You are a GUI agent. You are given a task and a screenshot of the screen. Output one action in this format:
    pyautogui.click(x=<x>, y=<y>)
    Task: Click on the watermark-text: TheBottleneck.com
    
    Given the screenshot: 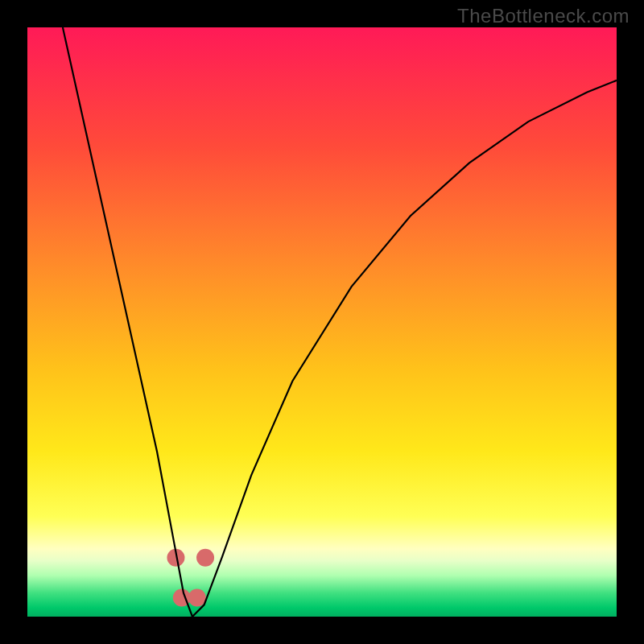 What is the action you would take?
    pyautogui.click(x=543, y=16)
    